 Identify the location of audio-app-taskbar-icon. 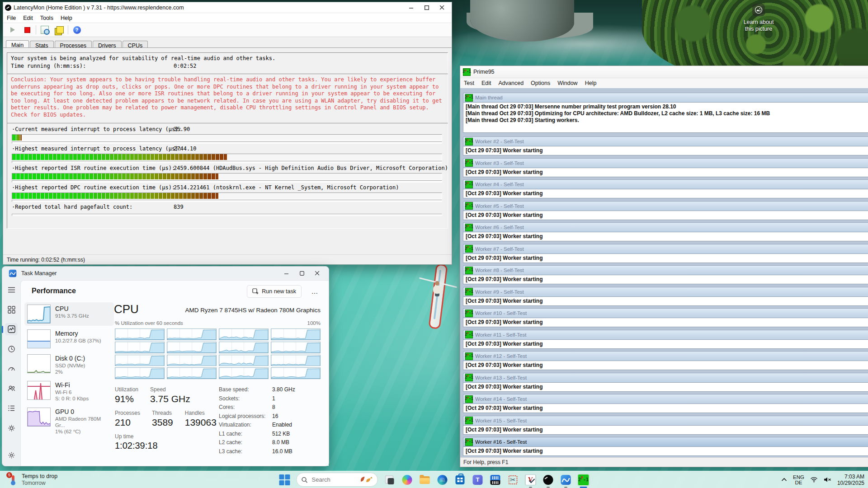
(495, 480).